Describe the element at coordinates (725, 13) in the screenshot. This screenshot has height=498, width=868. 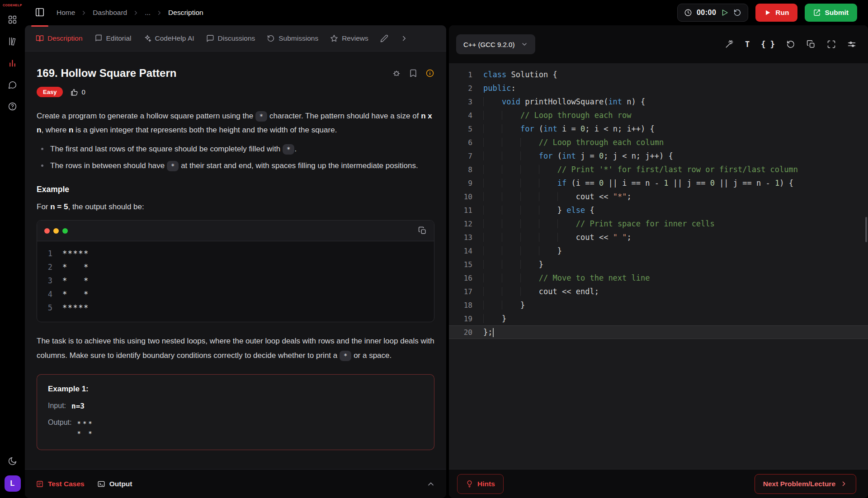
I see `timer-play-icon` at that location.